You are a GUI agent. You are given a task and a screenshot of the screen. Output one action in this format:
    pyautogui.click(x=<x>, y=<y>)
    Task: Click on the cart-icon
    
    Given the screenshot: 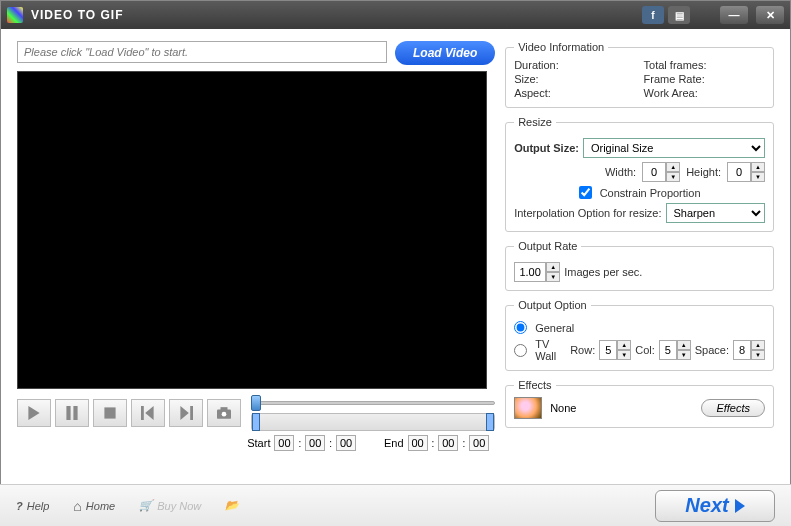 What is the action you would take?
    pyautogui.click(x=146, y=506)
    